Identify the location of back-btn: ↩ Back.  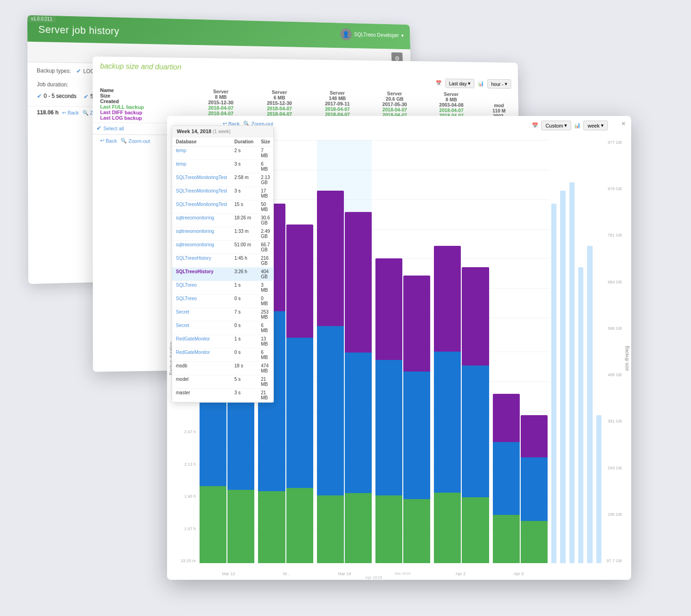
(71, 112).